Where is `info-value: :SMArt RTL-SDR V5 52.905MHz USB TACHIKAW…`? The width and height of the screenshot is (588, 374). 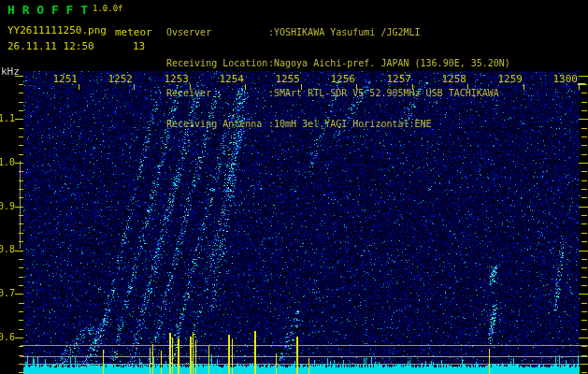
info-value: :SMArt RTL-SDR V5 52.905MHz USB TACHIKAW… is located at coordinates (383, 94).